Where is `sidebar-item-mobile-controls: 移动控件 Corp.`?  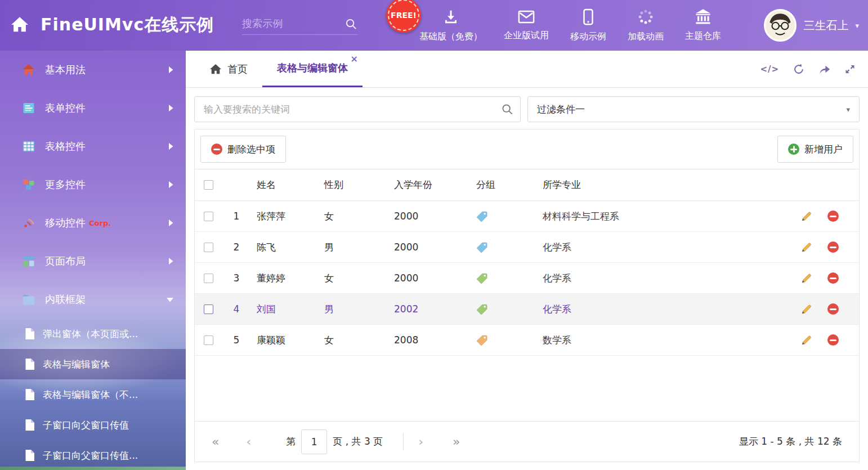 sidebar-item-mobile-controls: 移动控件 Corp. is located at coordinates (93, 223).